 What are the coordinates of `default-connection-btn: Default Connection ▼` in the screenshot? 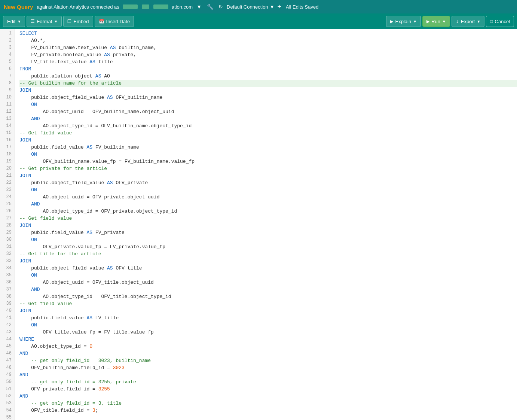 It's located at (251, 7).